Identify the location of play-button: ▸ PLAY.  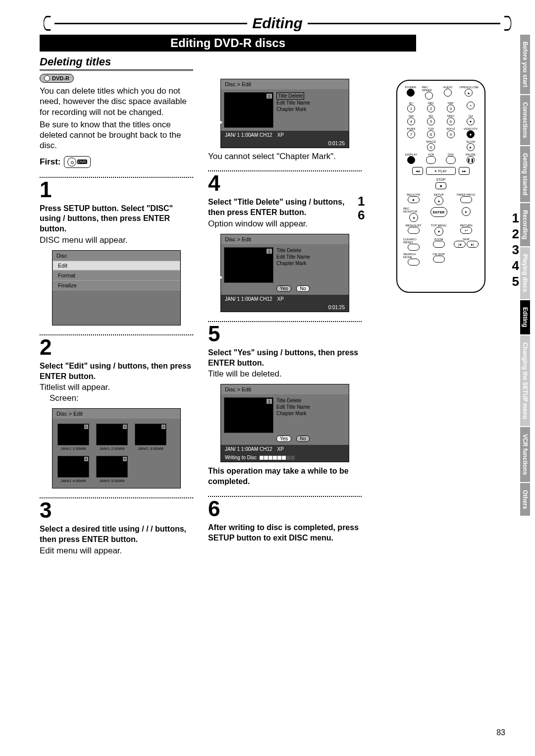
(441, 171).